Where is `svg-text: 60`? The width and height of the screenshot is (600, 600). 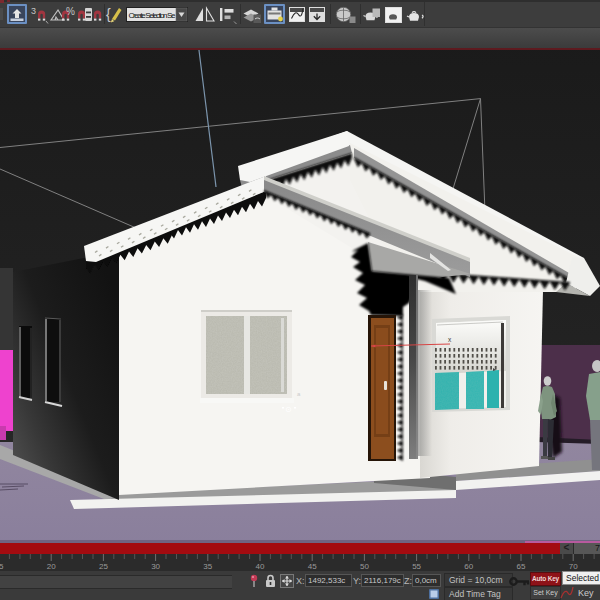
svg-text: 60 is located at coordinates (468, 566).